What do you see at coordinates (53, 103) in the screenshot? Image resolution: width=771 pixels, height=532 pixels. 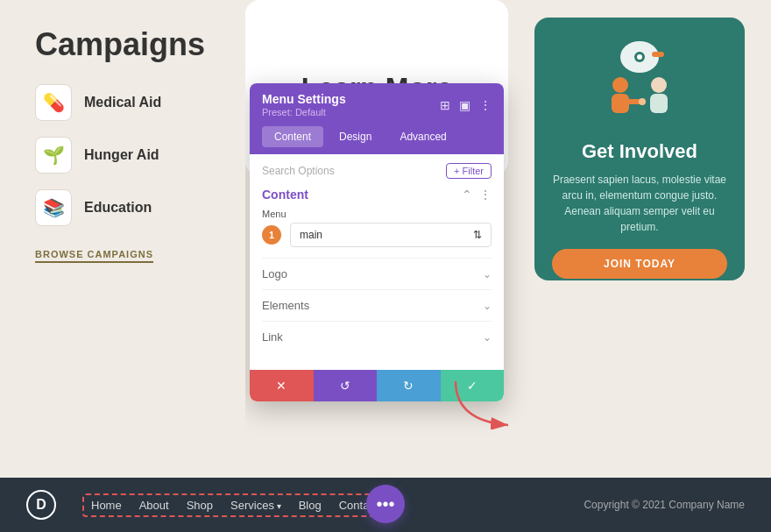 I see `medical-aid-icon: 💊` at bounding box center [53, 103].